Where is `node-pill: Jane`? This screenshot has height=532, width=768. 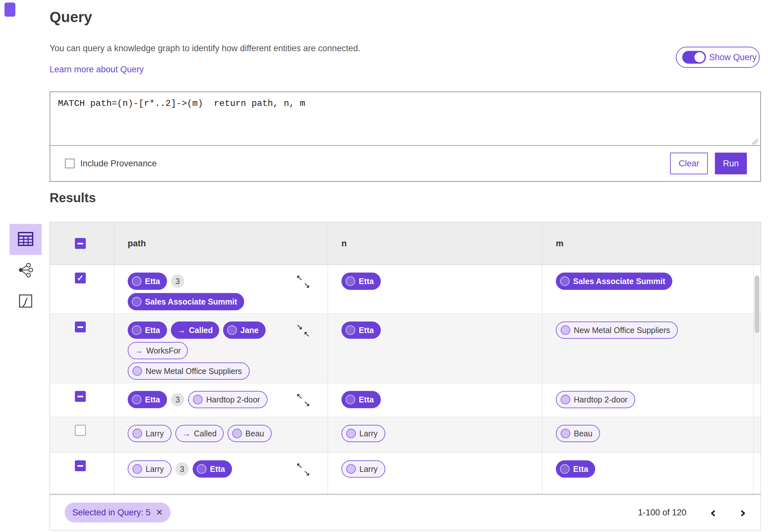
node-pill: Jane is located at coordinates (244, 330).